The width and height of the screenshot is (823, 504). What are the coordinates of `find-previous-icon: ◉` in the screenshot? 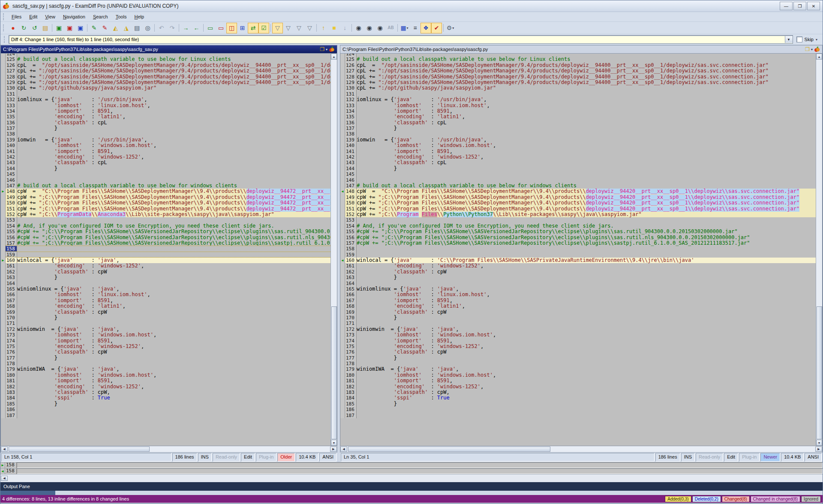 It's located at (380, 28).